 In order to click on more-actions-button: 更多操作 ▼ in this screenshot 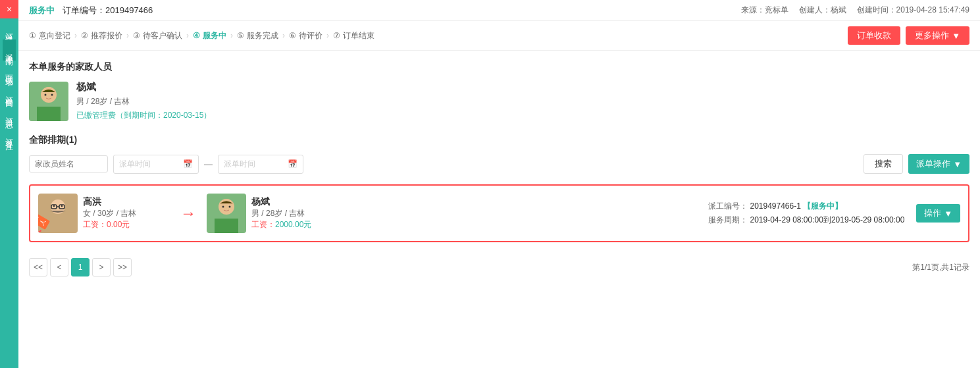, I will do `click(937, 36)`.